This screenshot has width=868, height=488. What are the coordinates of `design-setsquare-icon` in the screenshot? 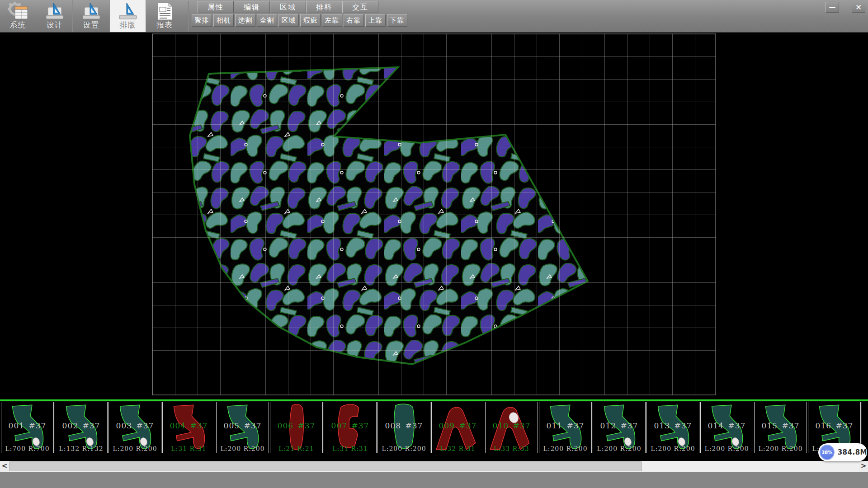 It's located at (55, 11).